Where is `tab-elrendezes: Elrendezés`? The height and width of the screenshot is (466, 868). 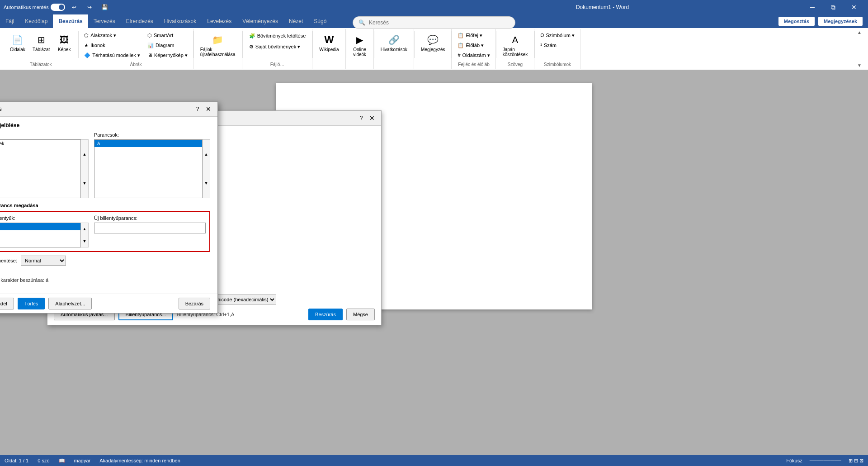 tab-elrendezes: Elrendezés is located at coordinates (140, 21).